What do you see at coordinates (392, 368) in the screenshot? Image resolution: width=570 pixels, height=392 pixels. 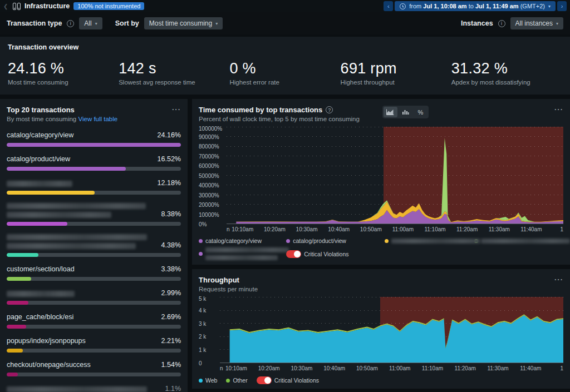 I see `x-axis-labels: n10:10am10:20am10:30am10:40am10:50am11:0…` at bounding box center [392, 368].